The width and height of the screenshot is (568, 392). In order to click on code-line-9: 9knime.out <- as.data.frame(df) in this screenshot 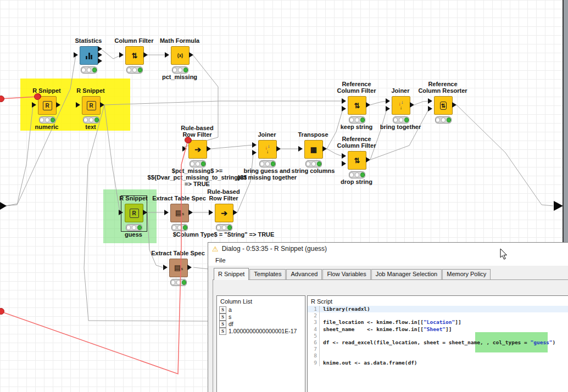, I will do `click(438, 363)`.